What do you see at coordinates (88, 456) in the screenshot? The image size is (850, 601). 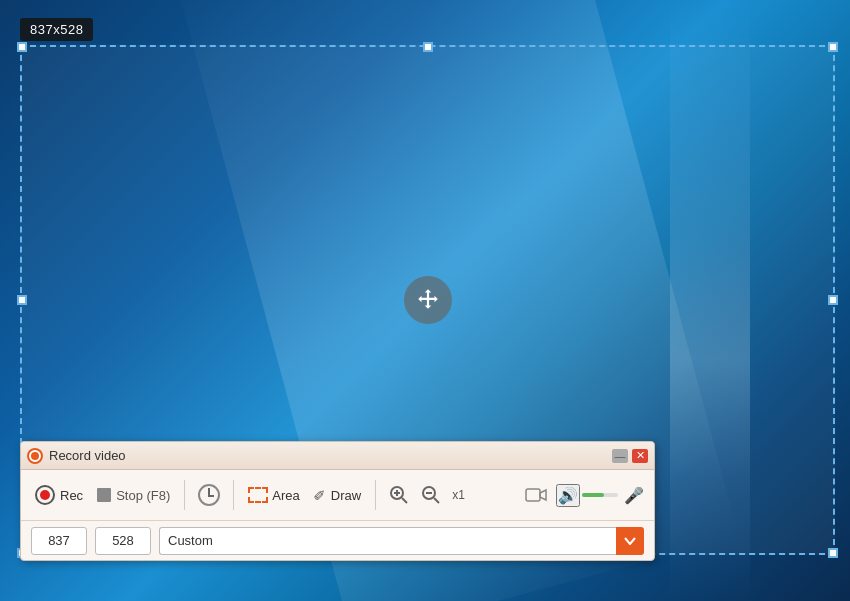 I see `toolbar-title: Record video` at bounding box center [88, 456].